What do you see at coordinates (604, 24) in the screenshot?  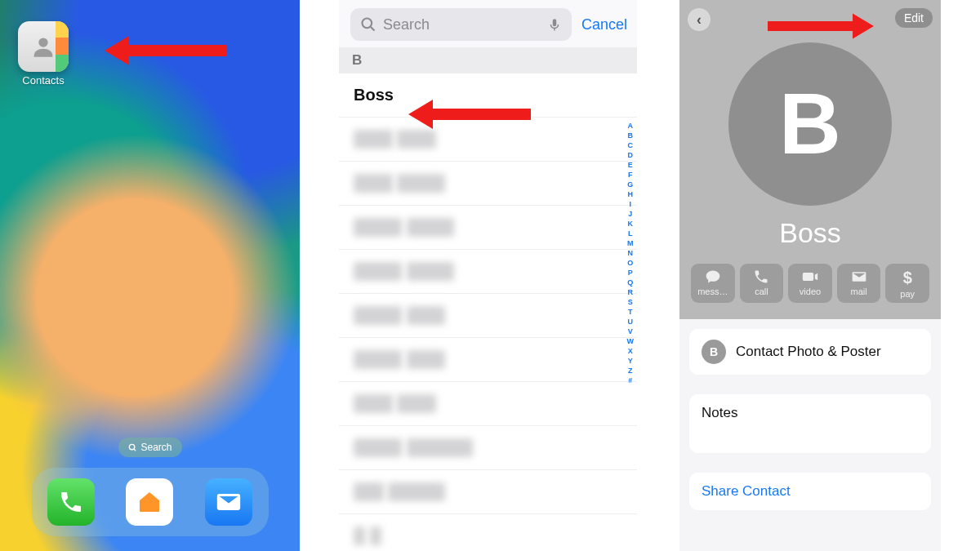 I see `cancel-button: Cancel` at bounding box center [604, 24].